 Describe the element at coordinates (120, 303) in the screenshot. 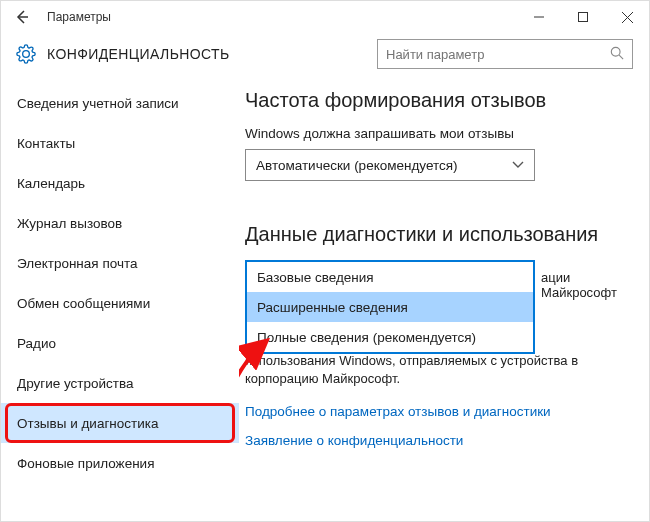

I see `sidebar-item-messaging: Обмен сообщениями` at that location.